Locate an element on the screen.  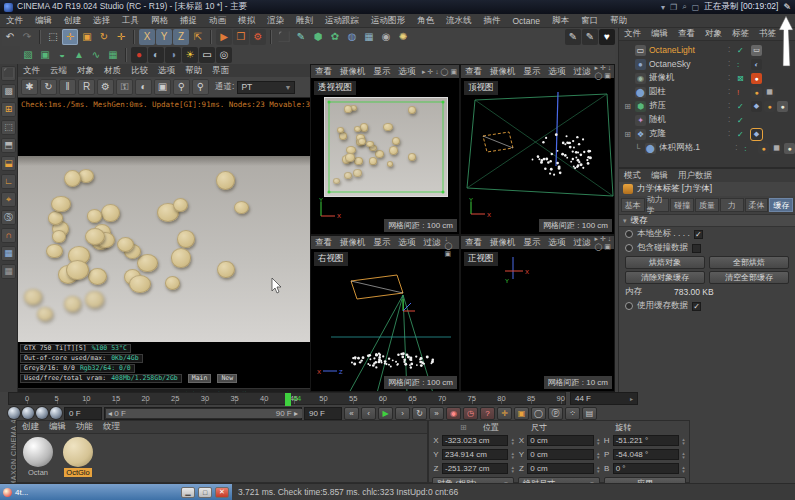
prev-key-icon: ‹ is located at coordinates (368, 414).